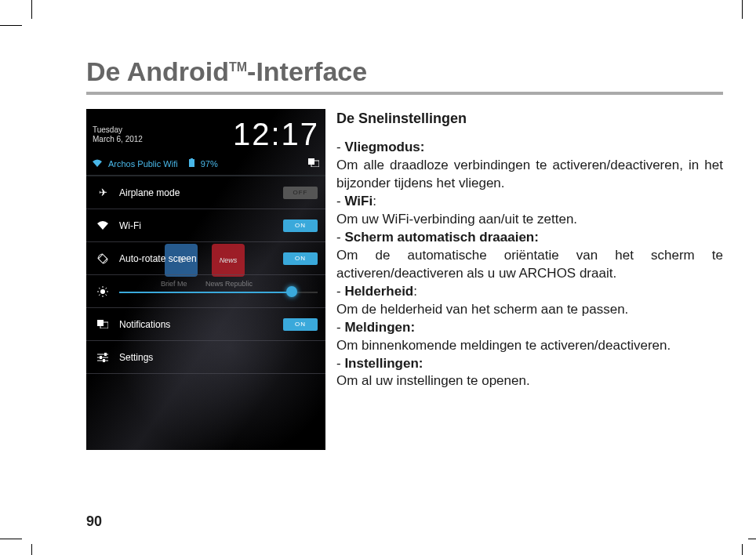  What do you see at coordinates (530, 364) in the screenshot?
I see `desc-line: - Instellingen:` at bounding box center [530, 364].